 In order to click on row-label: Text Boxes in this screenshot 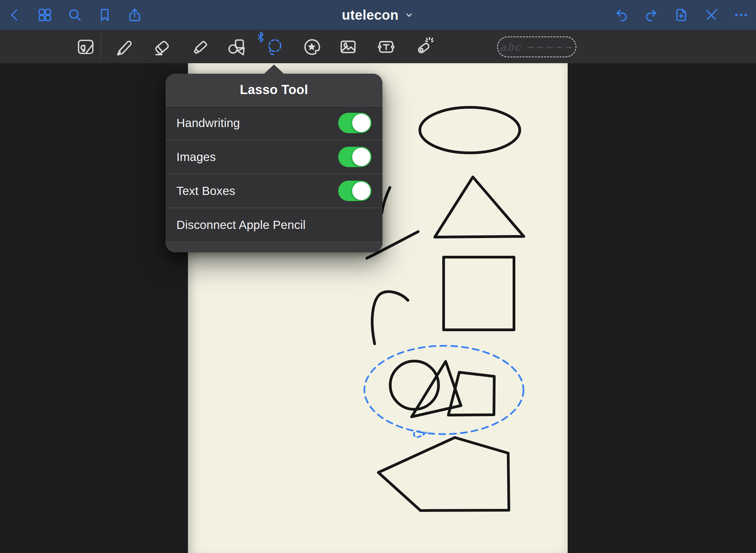, I will do `click(206, 191)`.